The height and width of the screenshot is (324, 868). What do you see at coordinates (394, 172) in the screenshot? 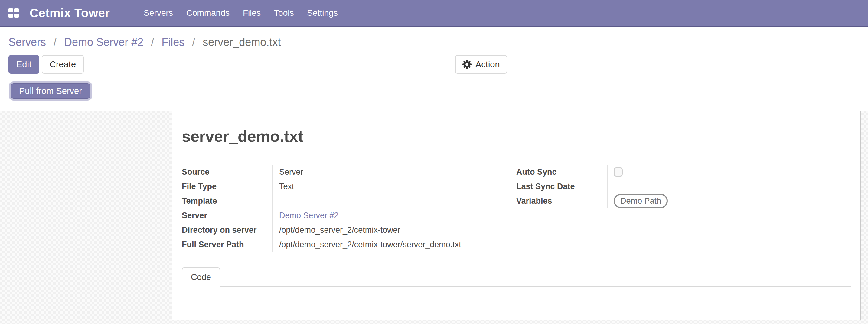
I see `field-value-source: Server` at bounding box center [394, 172].